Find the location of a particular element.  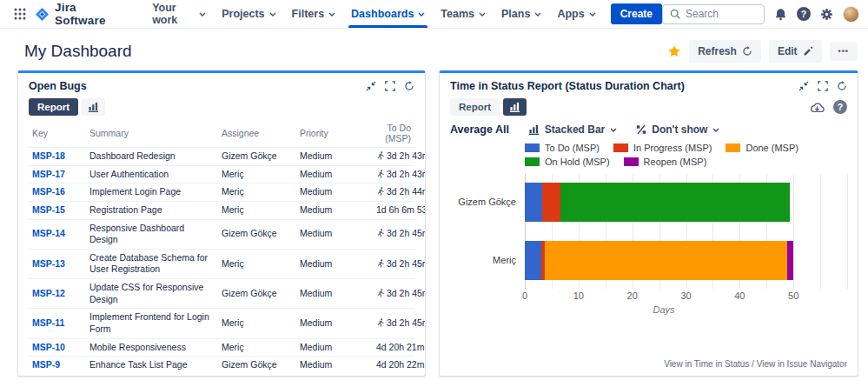

issue-todo-duration: 3d 2h 45m 22s is located at coordinates (394, 294).